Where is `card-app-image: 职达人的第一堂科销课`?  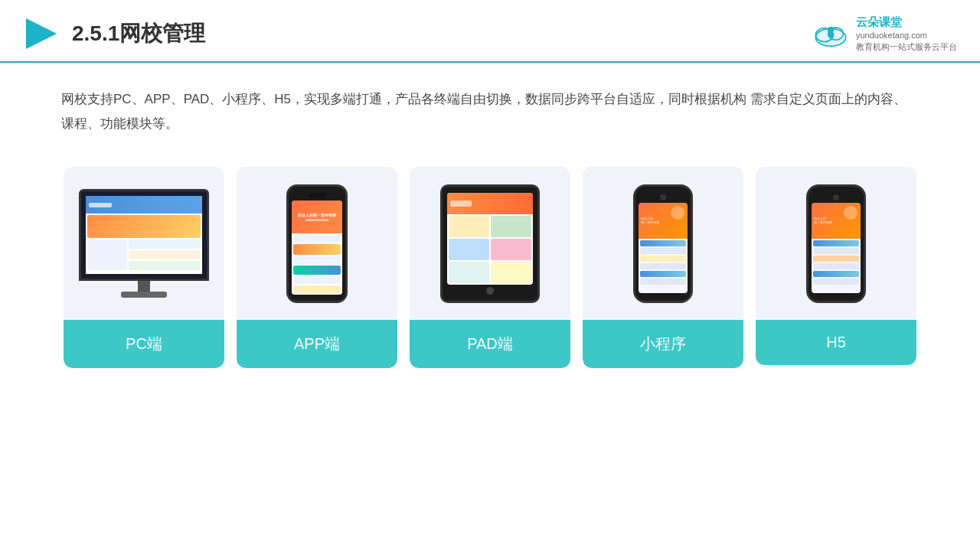
card-app-image: 职达人的第一堂科销课 is located at coordinates (317, 243).